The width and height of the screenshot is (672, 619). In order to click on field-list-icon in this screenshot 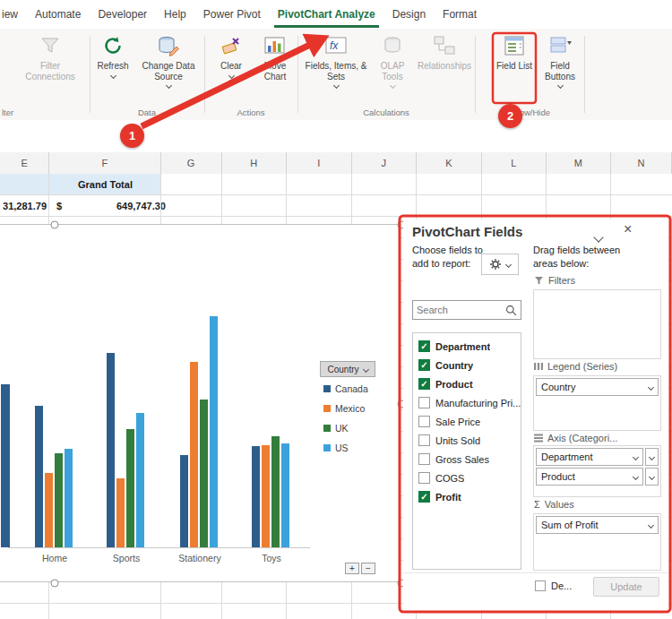, I will do `click(514, 46)`.